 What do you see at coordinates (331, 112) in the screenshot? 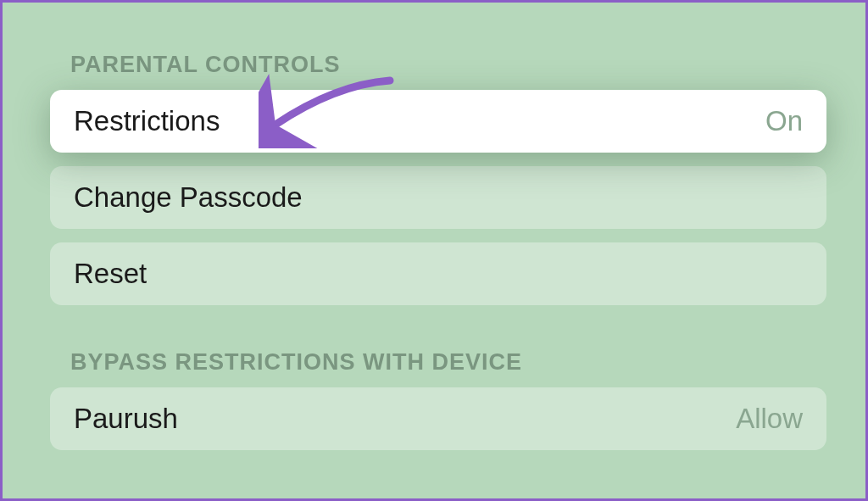
I see `annotation-arrow-icon` at bounding box center [331, 112].